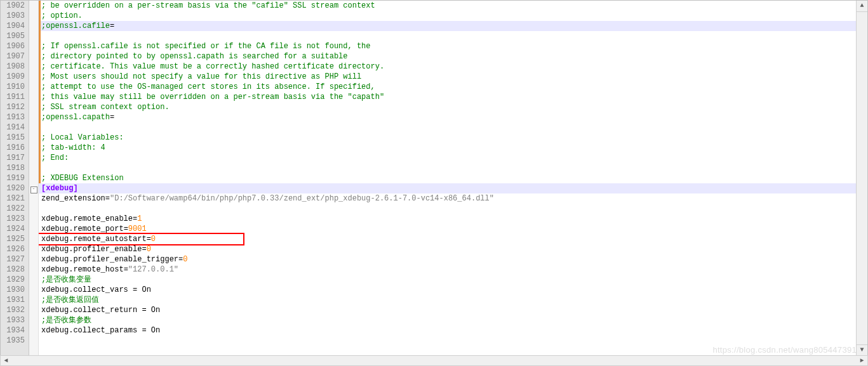 This screenshot has height=366, width=868. I want to click on line-number-gutter: 1902190319041905190619071908190919101911…, so click(15, 178).